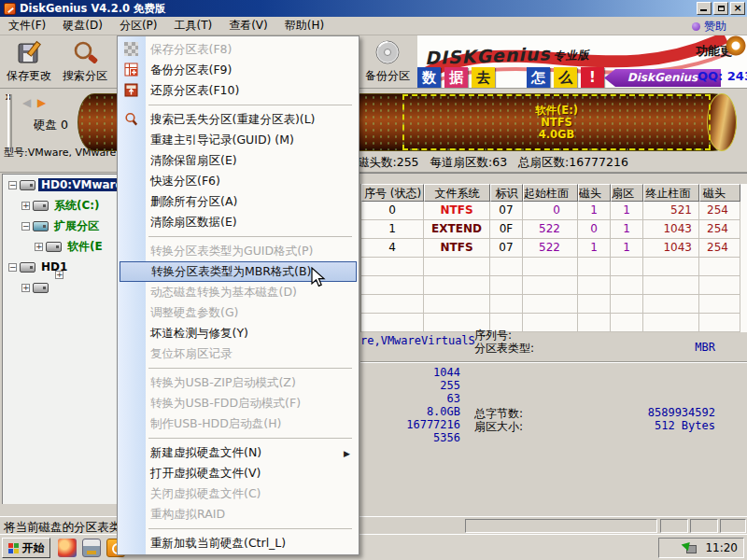  Describe the element at coordinates (238, 383) in the screenshot. I see `menu-item: 转换为USB-ZIP启动模式(Z)` at that location.